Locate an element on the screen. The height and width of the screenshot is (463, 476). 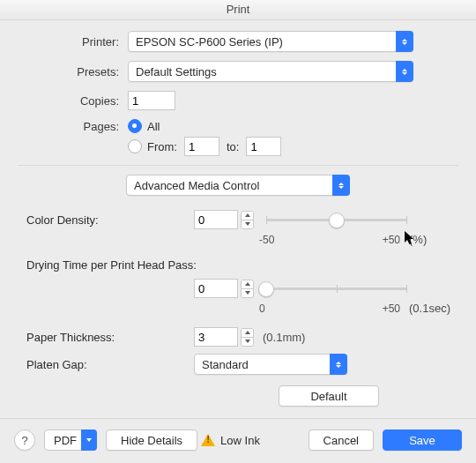
platen-gap-label: Platen Gap: is located at coordinates (110, 365).